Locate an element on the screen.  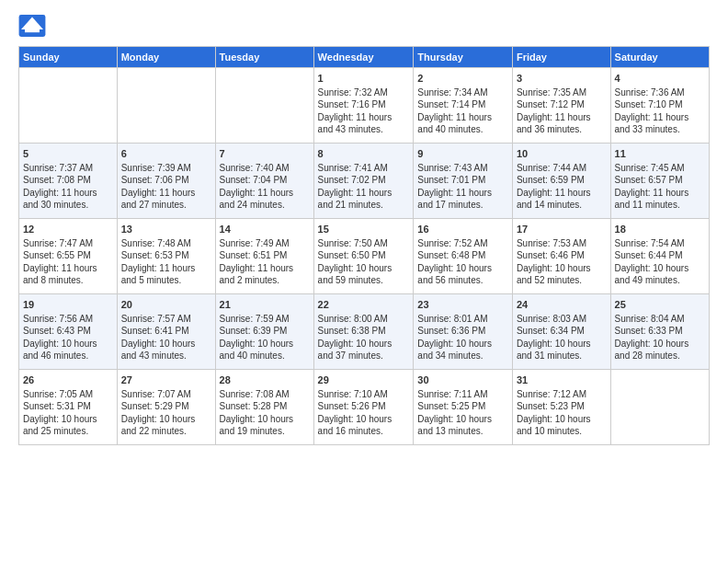
day-info-text: Sunset: 7:02 PM is located at coordinates (364, 180).